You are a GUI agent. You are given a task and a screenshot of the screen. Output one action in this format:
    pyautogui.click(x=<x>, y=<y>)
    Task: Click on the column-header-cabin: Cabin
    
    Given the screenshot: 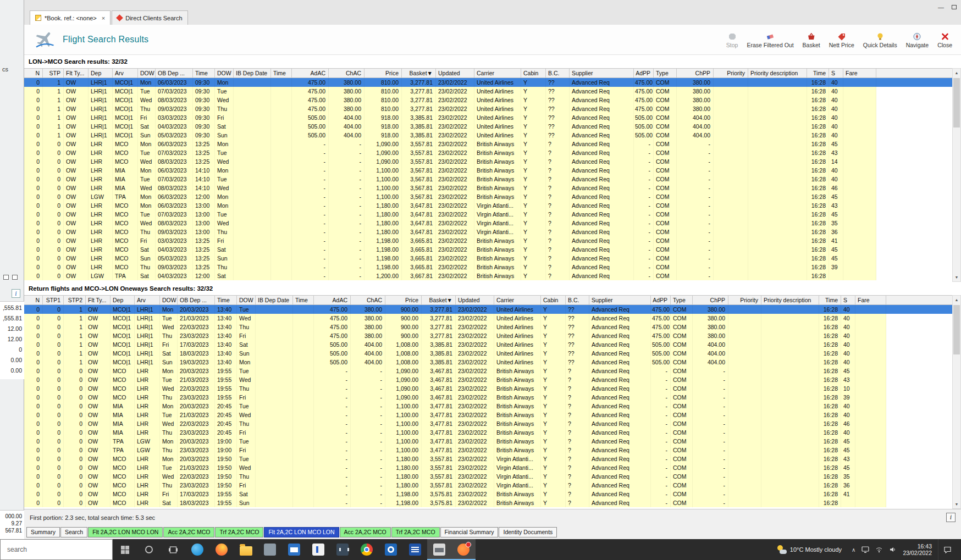 What is the action you would take?
    pyautogui.click(x=533, y=73)
    